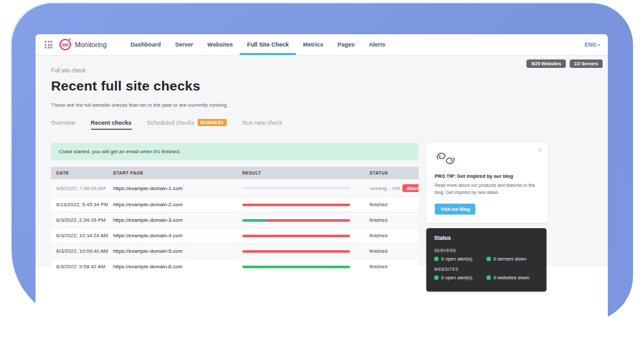 The width and height of the screenshot is (644, 351). Describe the element at coordinates (385, 189) in the screenshot. I see `status-text-running: running... 0%` at that location.